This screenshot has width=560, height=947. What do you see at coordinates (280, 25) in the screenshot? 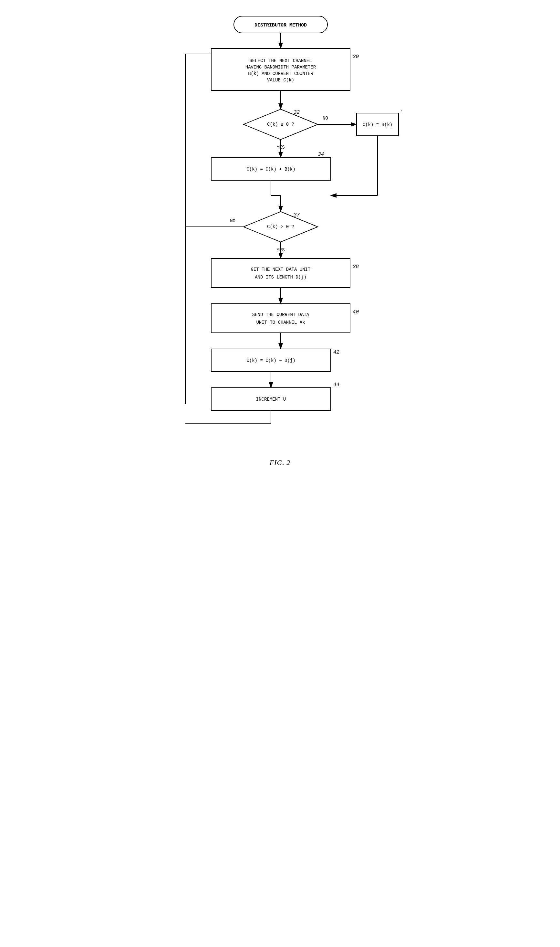
I see `start-label: DISTRIBUTOR METHOD` at bounding box center [280, 25].